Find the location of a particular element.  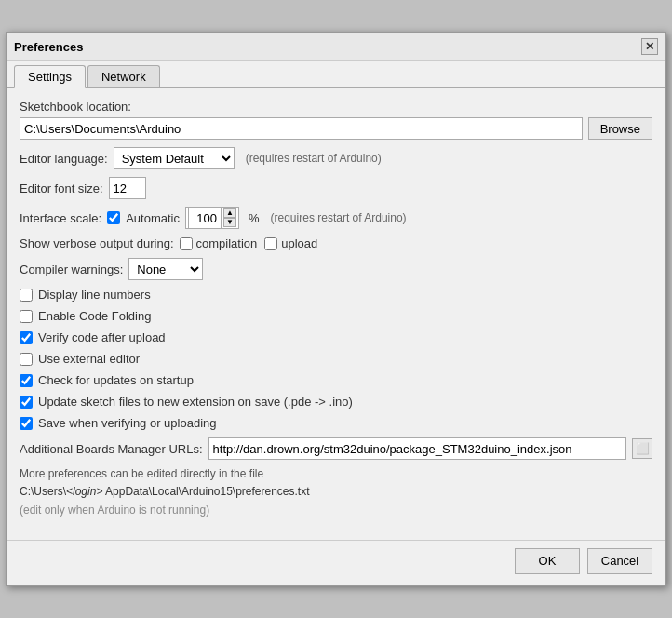

editor-language-select: System Default is located at coordinates (174, 158).